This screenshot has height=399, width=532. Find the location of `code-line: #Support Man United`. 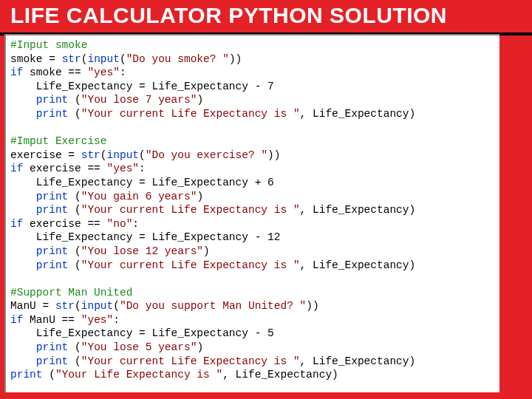

code-line: #Support Man United is located at coordinates (71, 293).